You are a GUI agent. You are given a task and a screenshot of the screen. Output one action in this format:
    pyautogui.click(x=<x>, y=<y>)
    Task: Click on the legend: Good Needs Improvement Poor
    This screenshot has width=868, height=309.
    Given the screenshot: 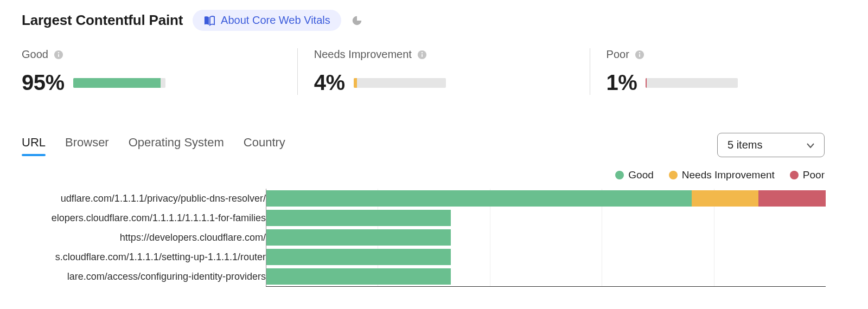 What is the action you would take?
    pyautogui.click(x=445, y=175)
    